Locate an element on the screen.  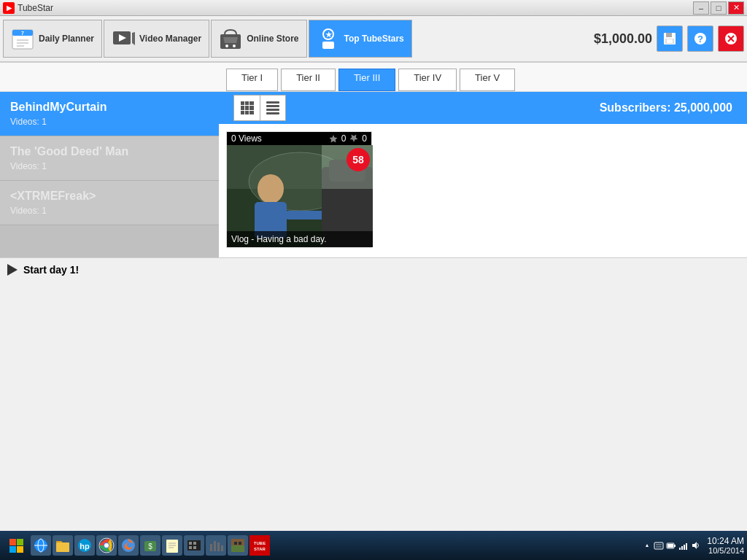
taskbar-right: 10:24 AM 10/5/2014 is located at coordinates (692, 545).